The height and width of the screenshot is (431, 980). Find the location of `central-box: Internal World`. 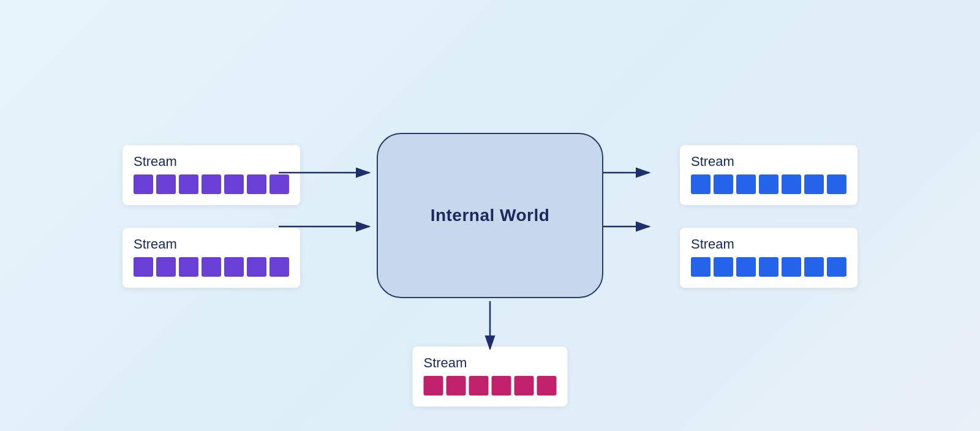

central-box: Internal World is located at coordinates (490, 216).